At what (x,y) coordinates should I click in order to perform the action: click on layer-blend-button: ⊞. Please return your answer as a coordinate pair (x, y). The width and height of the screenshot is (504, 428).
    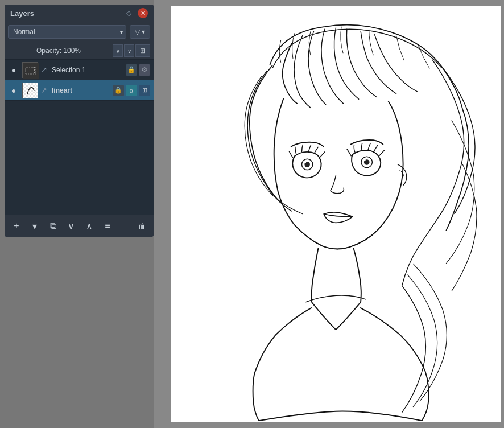
    Looking at the image, I should click on (144, 90).